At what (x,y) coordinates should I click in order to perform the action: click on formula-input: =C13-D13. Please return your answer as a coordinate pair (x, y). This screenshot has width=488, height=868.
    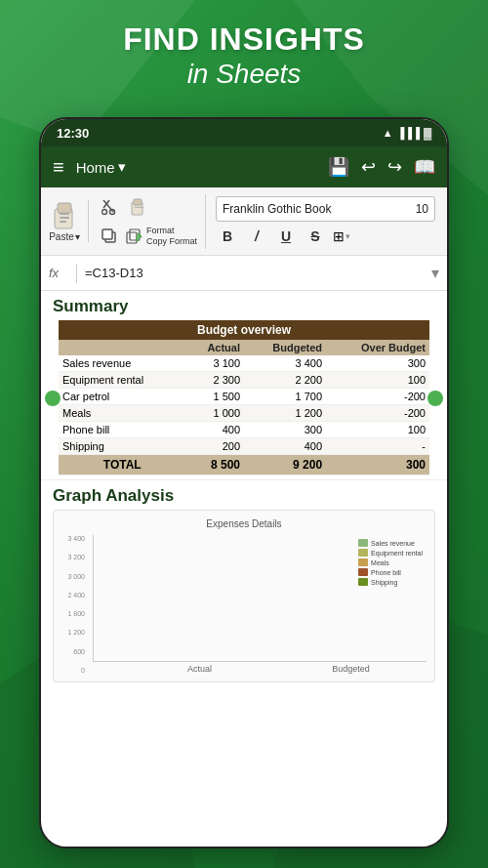
    Looking at the image, I should click on (254, 273).